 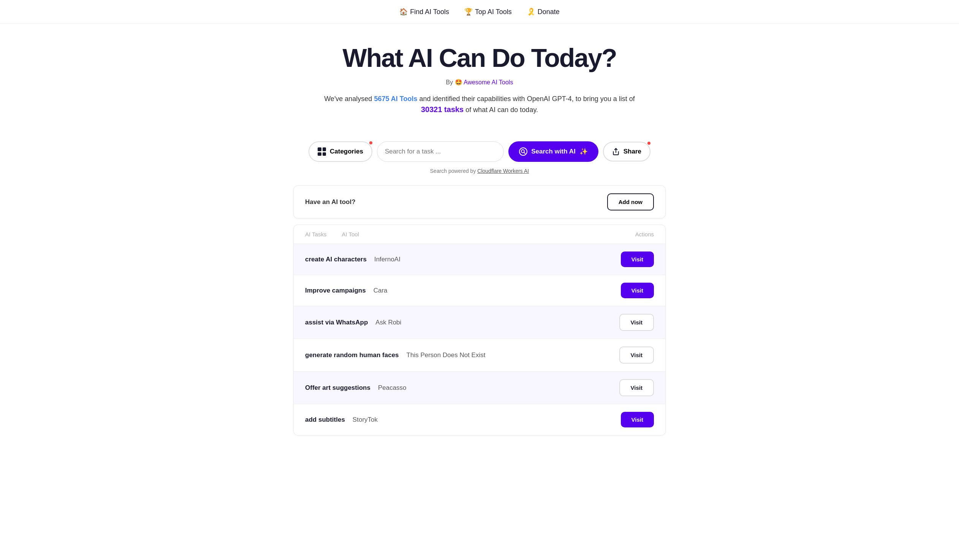 What do you see at coordinates (480, 151) in the screenshot?
I see `search-area: Categories Search with AI ✨ Share` at bounding box center [480, 151].